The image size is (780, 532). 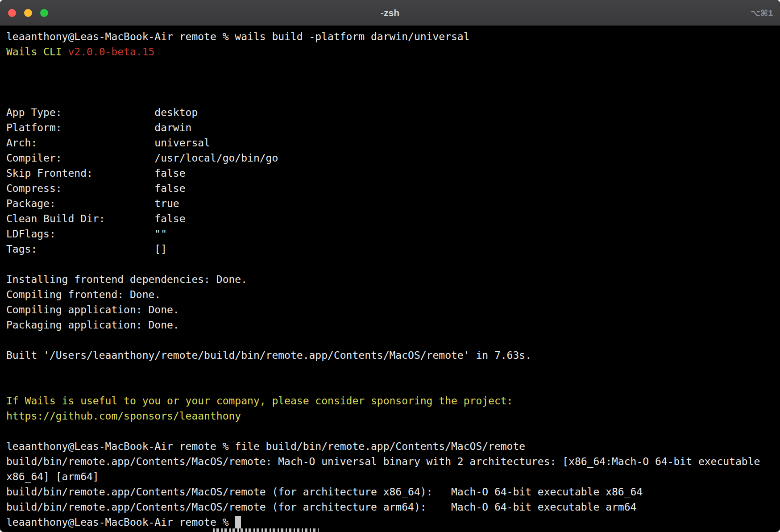 I want to click on terminal-line: Compiler: /usr/local/go/bin/go, so click(x=390, y=158).